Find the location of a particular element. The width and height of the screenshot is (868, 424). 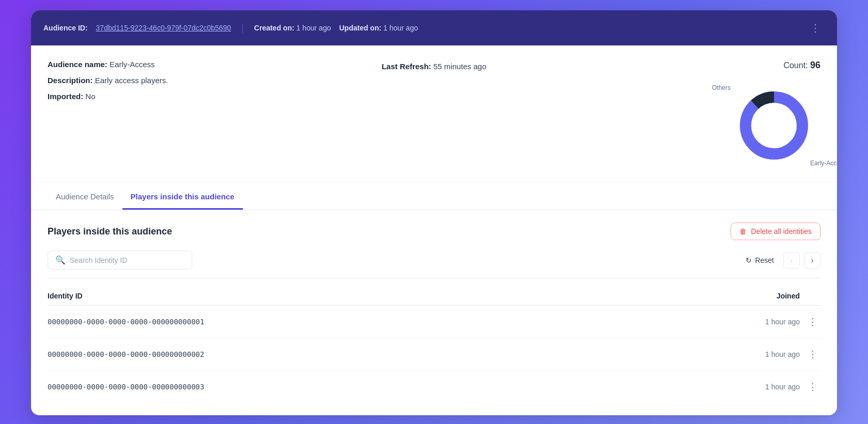

donut-label-others: Others is located at coordinates (721, 88).